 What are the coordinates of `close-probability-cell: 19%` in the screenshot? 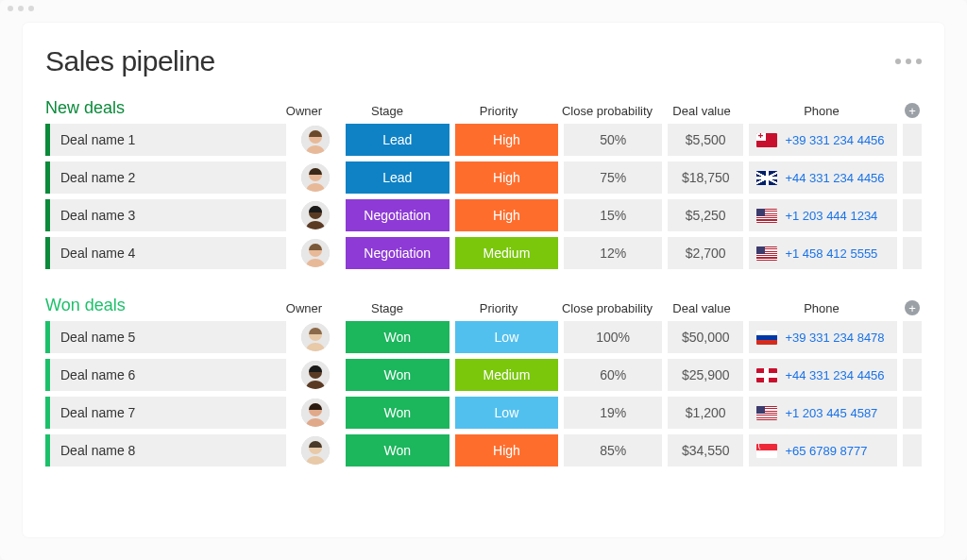 It's located at (613, 413).